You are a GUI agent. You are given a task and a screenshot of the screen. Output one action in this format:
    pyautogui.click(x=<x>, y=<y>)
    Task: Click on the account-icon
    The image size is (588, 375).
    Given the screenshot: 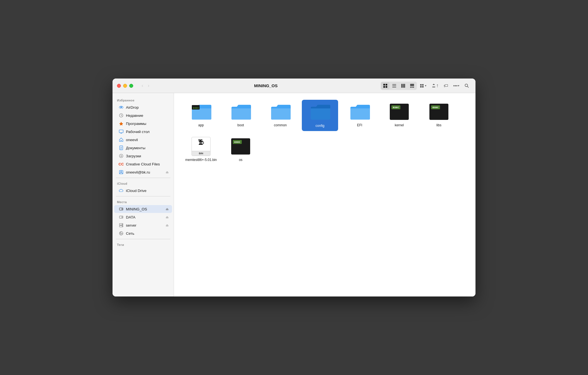 What is the action you would take?
    pyautogui.click(x=121, y=172)
    